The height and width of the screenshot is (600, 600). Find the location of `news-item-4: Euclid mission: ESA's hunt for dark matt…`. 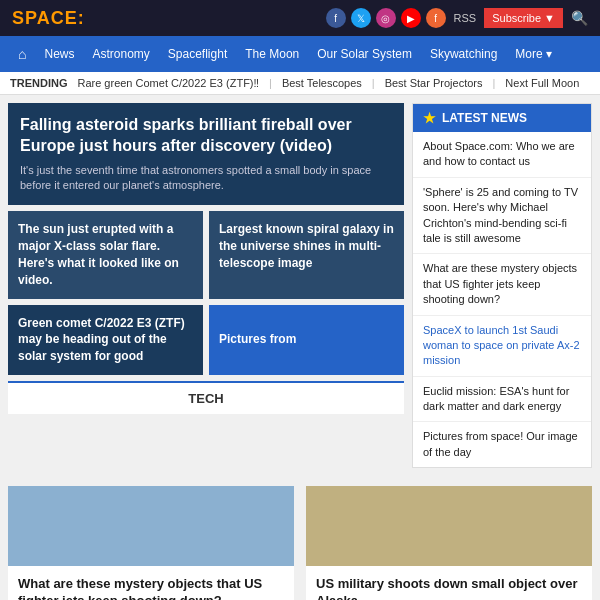

news-item-4: Euclid mission: ESA's hunt for dark matt… is located at coordinates (502, 400).